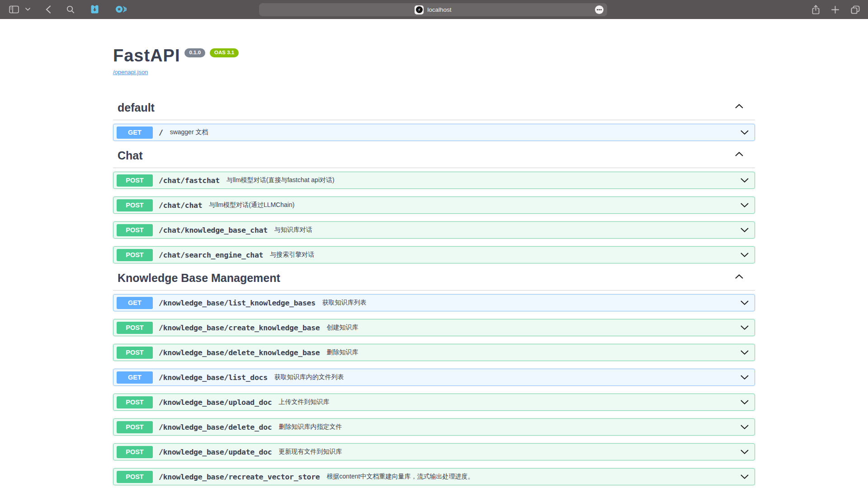 This screenshot has height=488, width=868. What do you see at coordinates (309, 377) in the screenshot?
I see `endpoint-description: 获取知识库内的文件列表` at bounding box center [309, 377].